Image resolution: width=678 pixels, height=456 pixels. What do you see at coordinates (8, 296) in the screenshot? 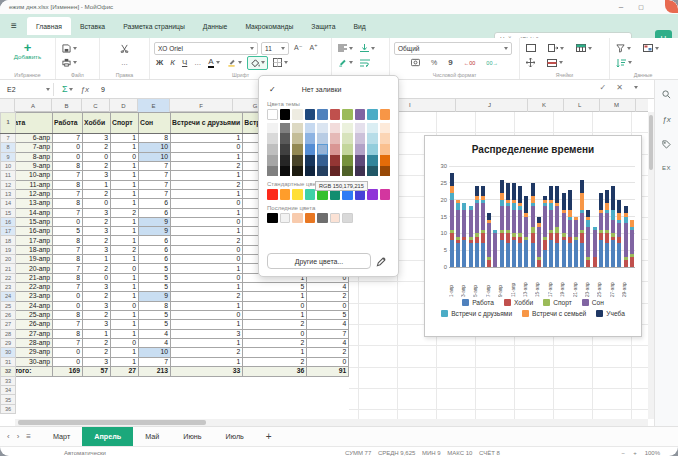
I see `row-number: 24` at bounding box center [8, 296].